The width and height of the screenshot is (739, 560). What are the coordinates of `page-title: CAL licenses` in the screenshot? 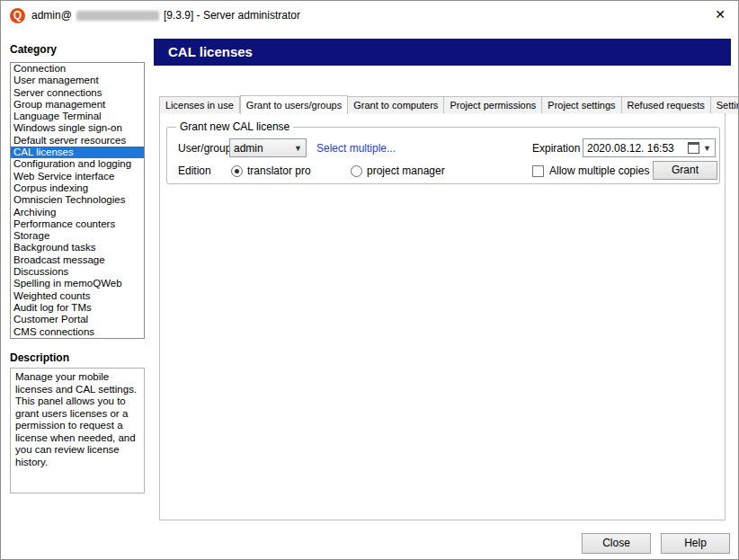 It's located at (442, 52).